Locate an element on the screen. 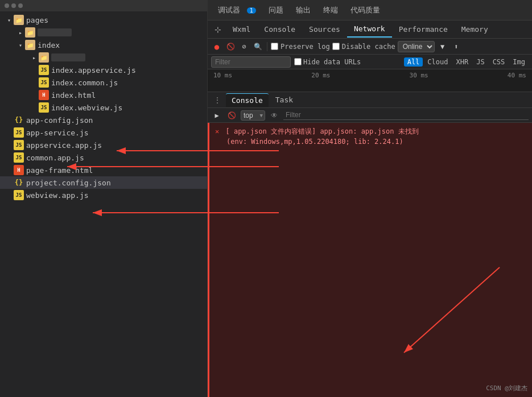 Image resolution: width=532 pixels, height=397 pixels. arrow-index is located at coordinates (20, 45).